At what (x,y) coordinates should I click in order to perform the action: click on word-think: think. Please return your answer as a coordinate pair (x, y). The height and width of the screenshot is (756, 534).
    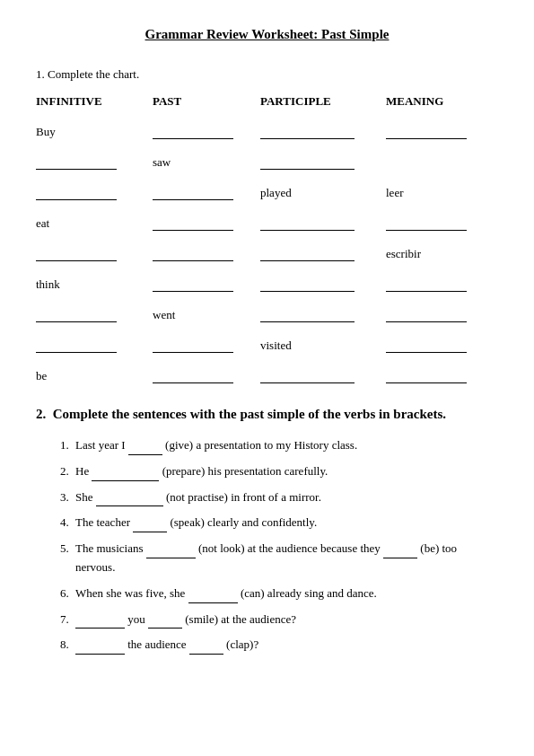
    Looking at the image, I should click on (94, 285).